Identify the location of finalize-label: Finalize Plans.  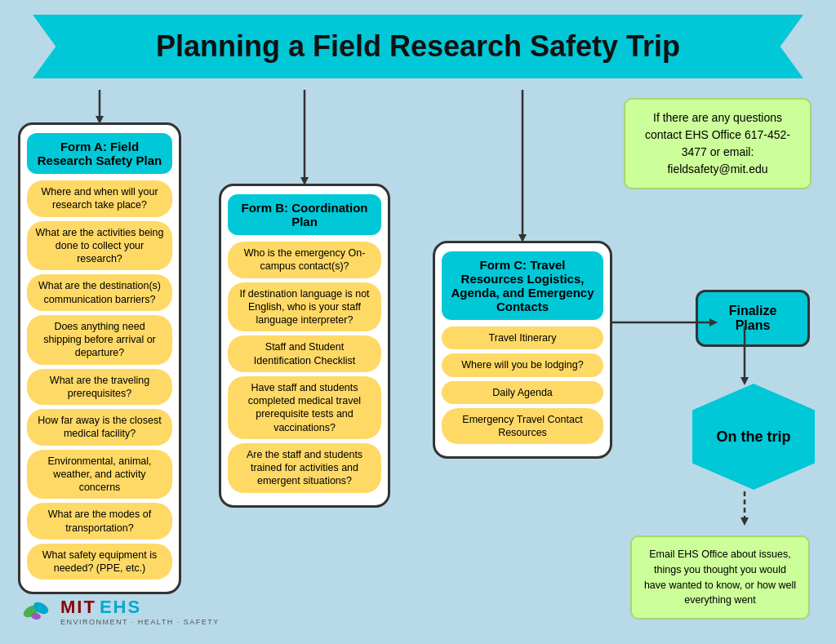
(753, 318).